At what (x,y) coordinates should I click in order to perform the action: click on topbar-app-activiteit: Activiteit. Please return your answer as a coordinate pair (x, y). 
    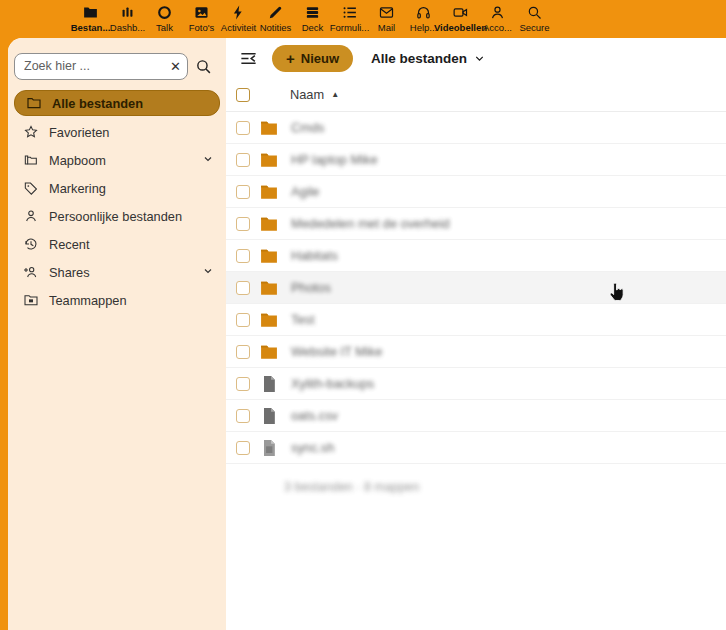
    Looking at the image, I should click on (238, 16).